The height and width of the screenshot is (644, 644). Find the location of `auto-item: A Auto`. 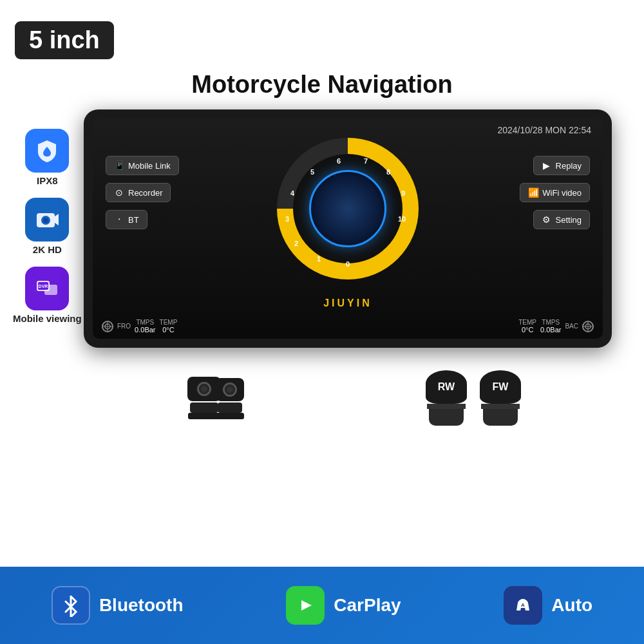

auto-item: A Auto is located at coordinates (548, 605).